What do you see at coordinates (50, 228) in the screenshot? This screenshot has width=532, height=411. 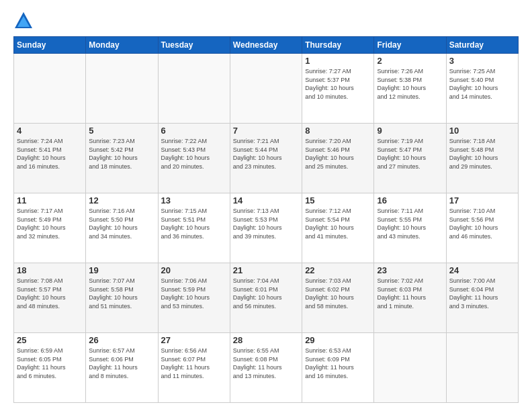 I see `table-row: 11Sunrise: 7:17 AM Sunset: 5:49 PM Dayli…` at bounding box center [50, 228].